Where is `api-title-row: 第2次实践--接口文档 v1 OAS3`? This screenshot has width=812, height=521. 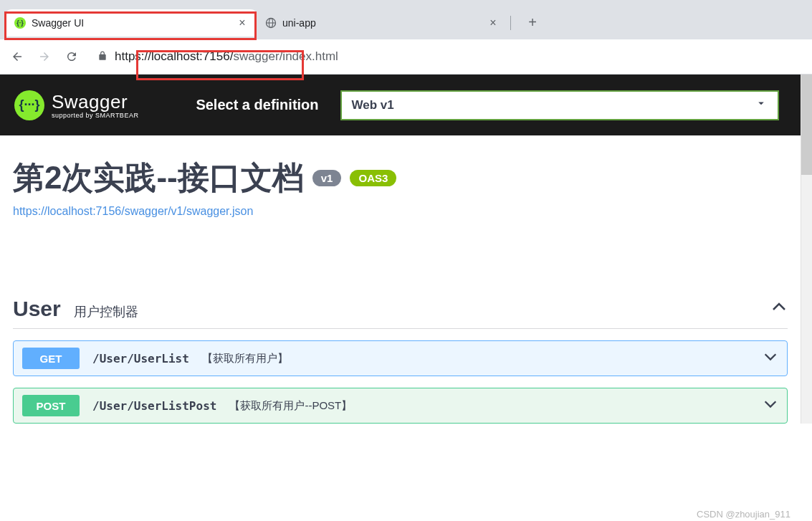 api-title-row: 第2次实践--接口文档 v1 OAS3 is located at coordinates (400, 178).